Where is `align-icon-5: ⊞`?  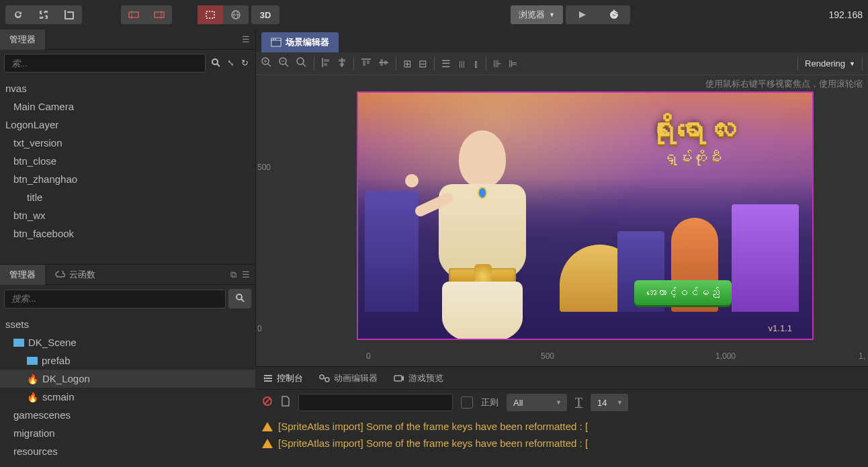
align-icon-5: ⊞ is located at coordinates (407, 64).